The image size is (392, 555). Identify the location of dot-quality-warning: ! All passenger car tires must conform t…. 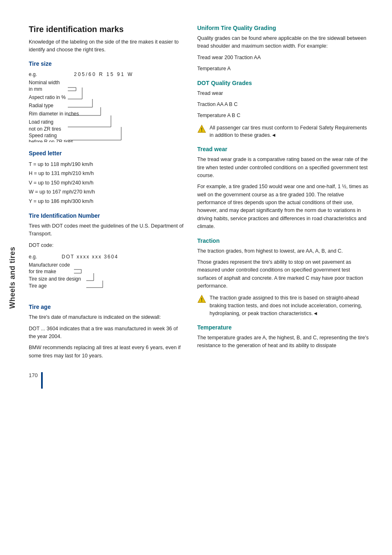
(284, 132).